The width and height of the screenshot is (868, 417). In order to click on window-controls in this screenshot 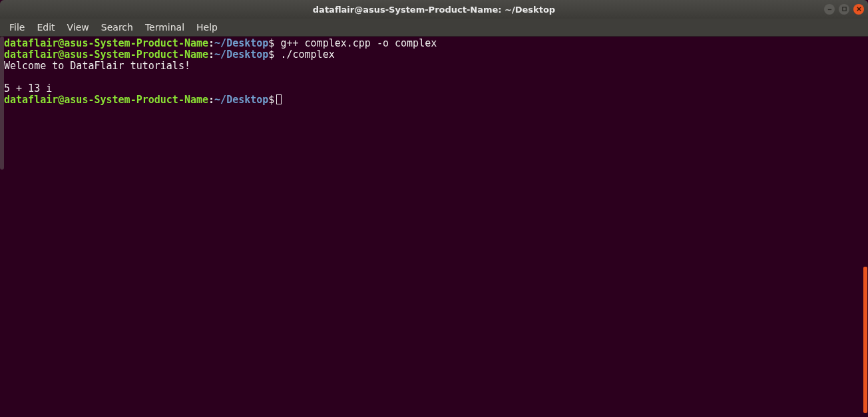, I will do `click(844, 9)`.